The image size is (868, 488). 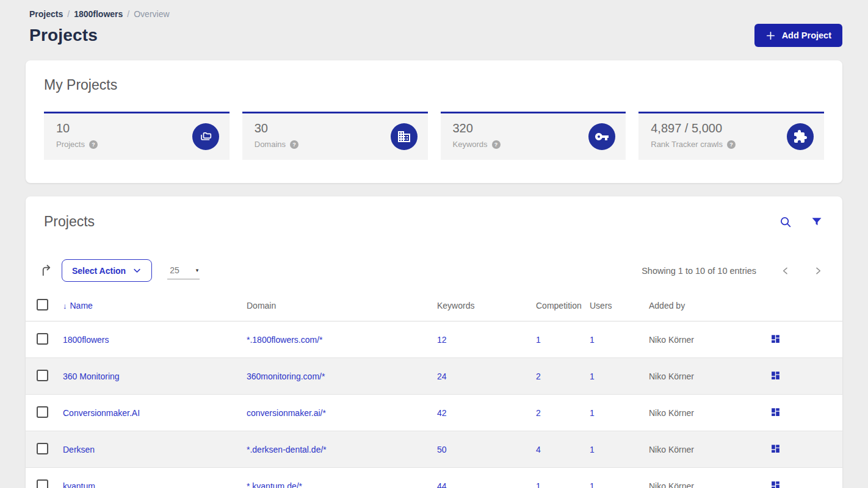 What do you see at coordinates (798, 35) in the screenshot?
I see `add-project-button: Add Project` at bounding box center [798, 35].